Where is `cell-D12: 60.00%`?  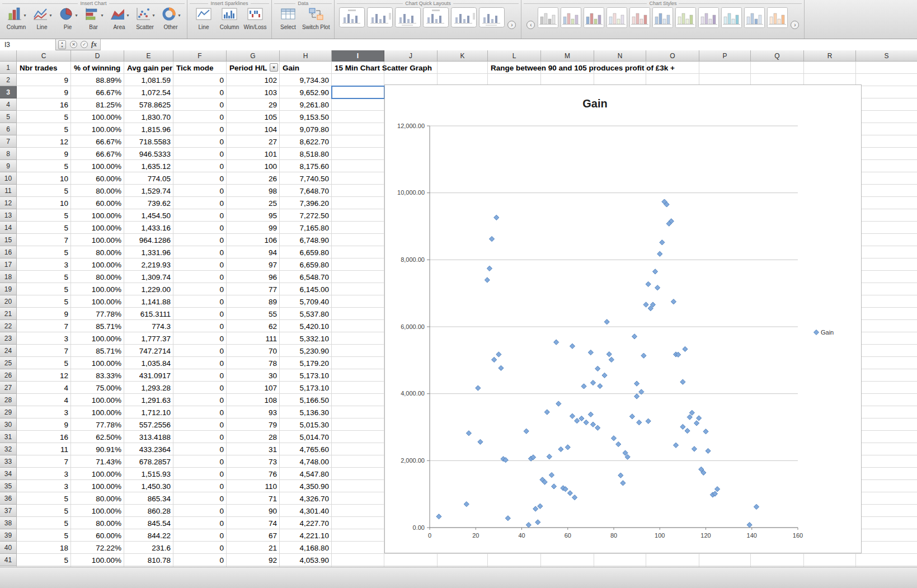 cell-D12: 60.00% is located at coordinates (97, 203).